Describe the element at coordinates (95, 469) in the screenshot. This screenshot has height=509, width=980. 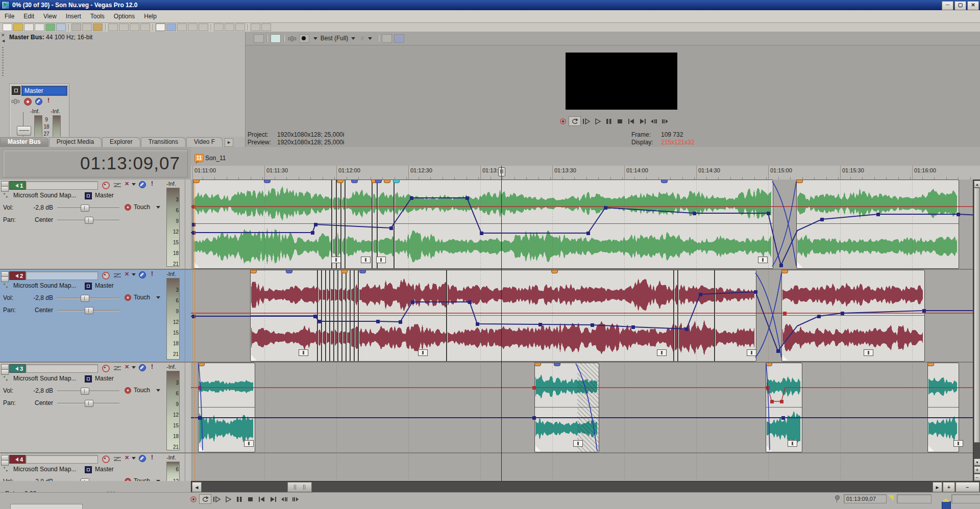
I see `track-header-4: 4✕!-Inf.Microsoft Sound Map...MasterVol:…` at that location.